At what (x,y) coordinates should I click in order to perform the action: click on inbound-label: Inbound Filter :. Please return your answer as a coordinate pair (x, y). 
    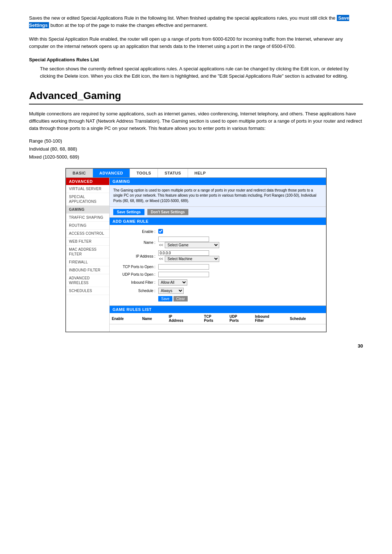
    Looking at the image, I should click on (135, 282).